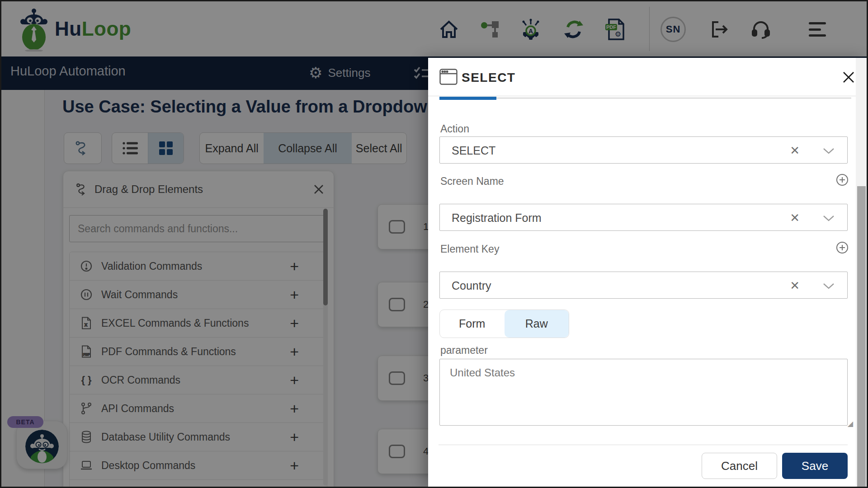 This screenshot has height=488, width=868. Describe the element at coordinates (448, 77) in the screenshot. I see `window-icon` at that location.